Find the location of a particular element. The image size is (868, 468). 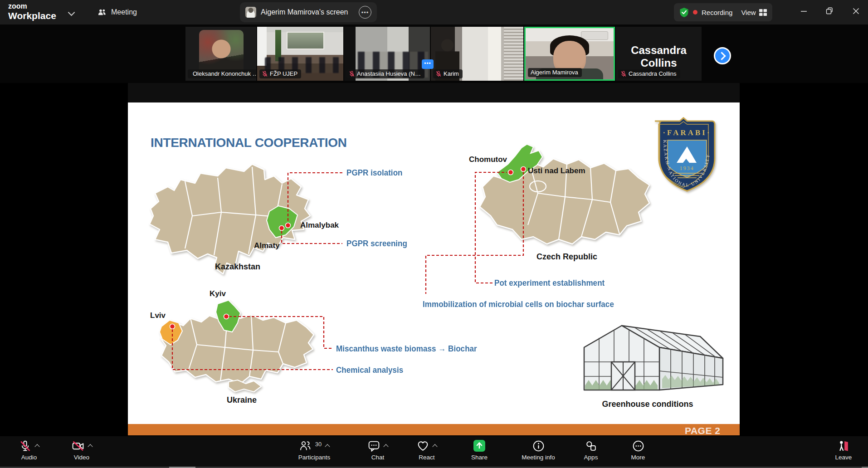

recording-label: Recording is located at coordinates (717, 13).